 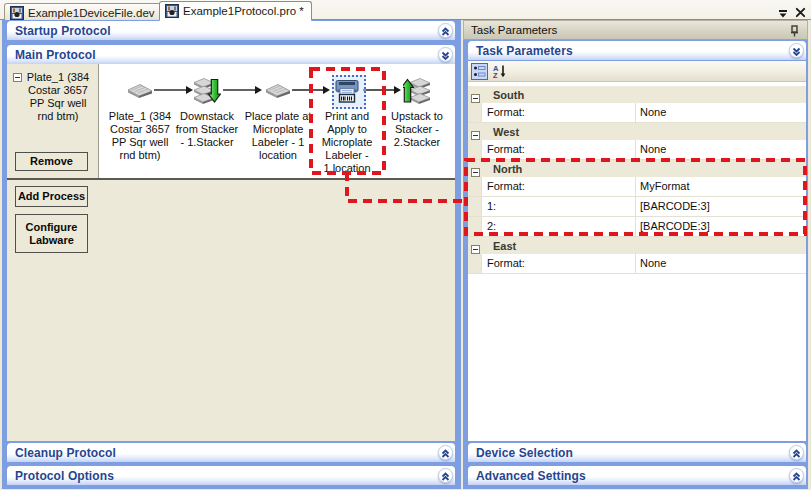 What do you see at coordinates (783, 10) in the screenshot?
I see `window-menu-icon` at bounding box center [783, 10].